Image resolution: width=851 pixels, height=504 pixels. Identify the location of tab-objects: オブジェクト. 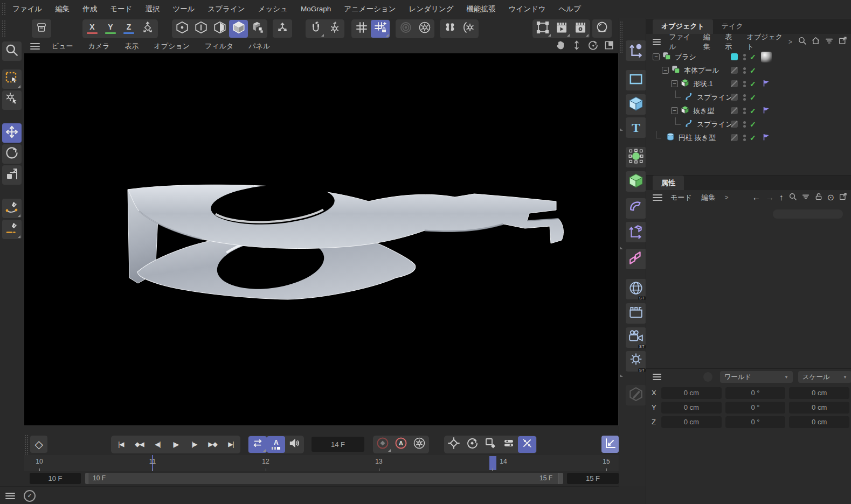
(683, 27).